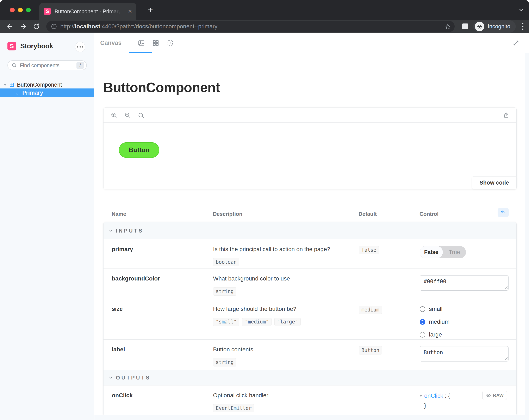 The width and height of the screenshot is (529, 420). What do you see at coordinates (130, 11) in the screenshot?
I see `tab-close-icon: ×` at bounding box center [130, 11].